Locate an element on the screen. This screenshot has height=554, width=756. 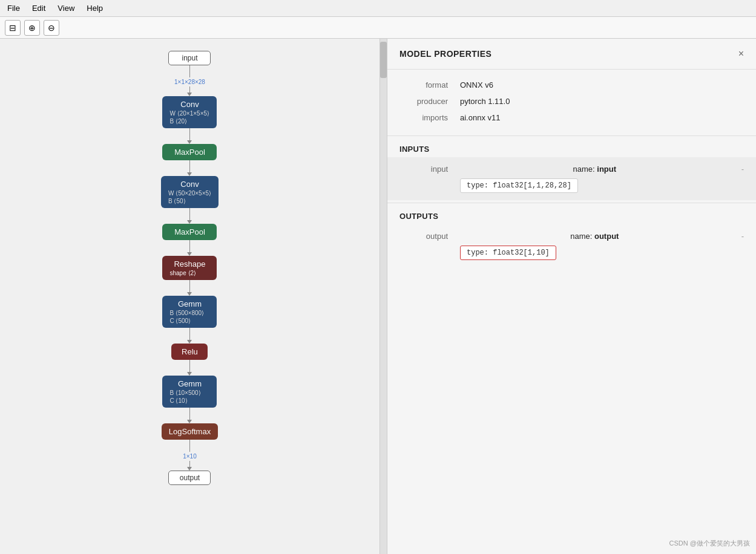
output-node-label: output is located at coordinates (190, 478).